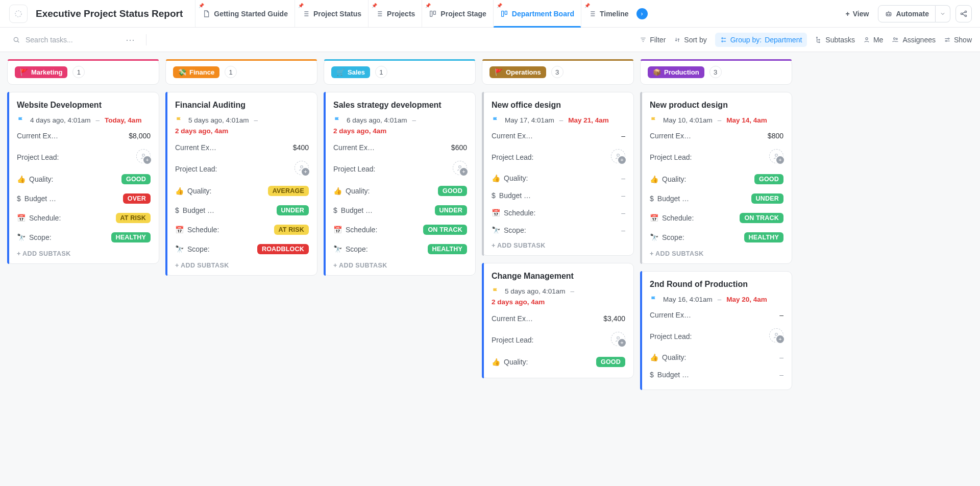 The height and width of the screenshot is (486, 980). Describe the element at coordinates (395, 13) in the screenshot. I see `tab-projects: 📌Projects` at that location.